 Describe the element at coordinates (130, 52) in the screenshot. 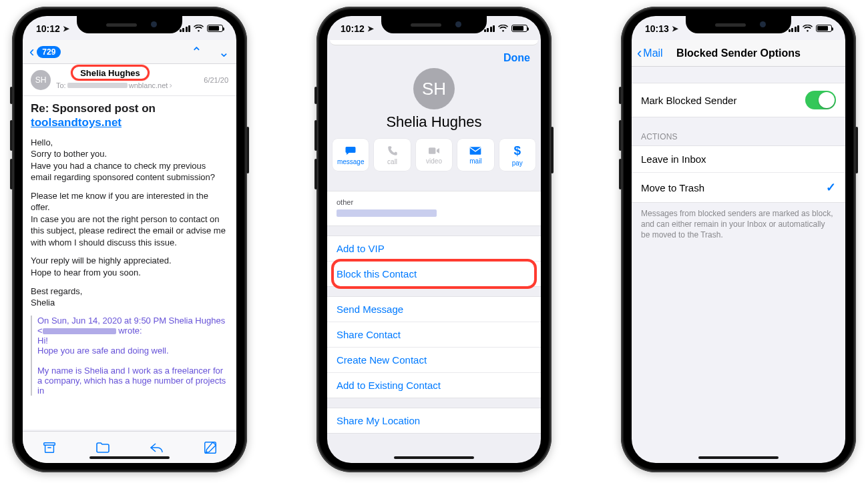

I see `mail-nav-bar: ‹ 729 ⌃ ⌄` at that location.